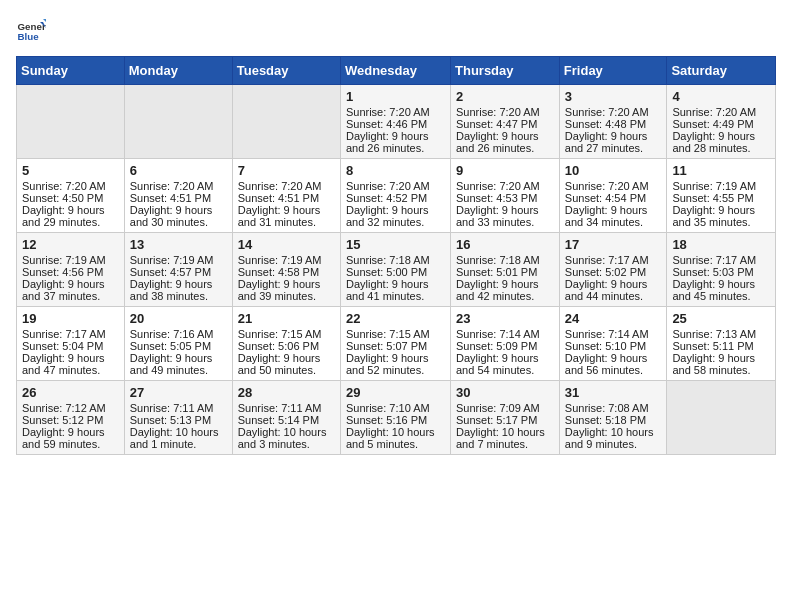 The height and width of the screenshot is (612, 792). Describe the element at coordinates (505, 290) in the screenshot. I see `day-info: Daylight: 9 hours and 42 minutes.` at that location.